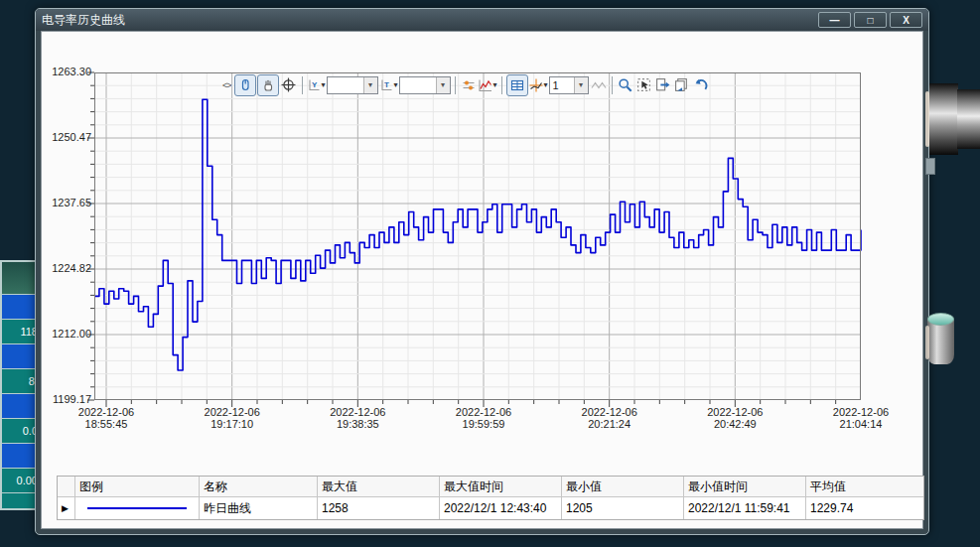  What do you see at coordinates (569, 85) in the screenshot?
I see `cursor-count-combobox: 1 ▾` at bounding box center [569, 85].